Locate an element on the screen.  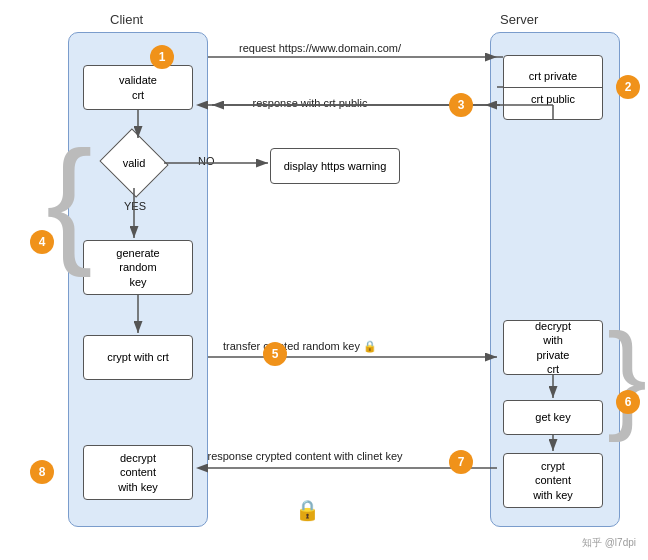
crt-box: crt private crt public is located at coordinates (553, 88).